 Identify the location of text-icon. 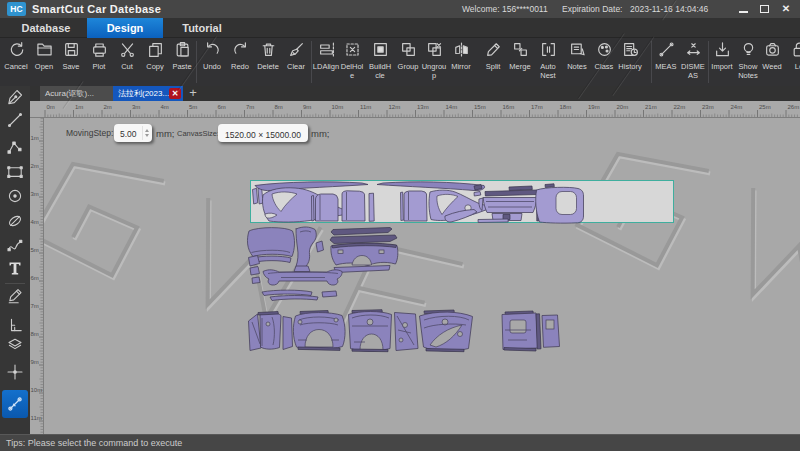
(15, 268).